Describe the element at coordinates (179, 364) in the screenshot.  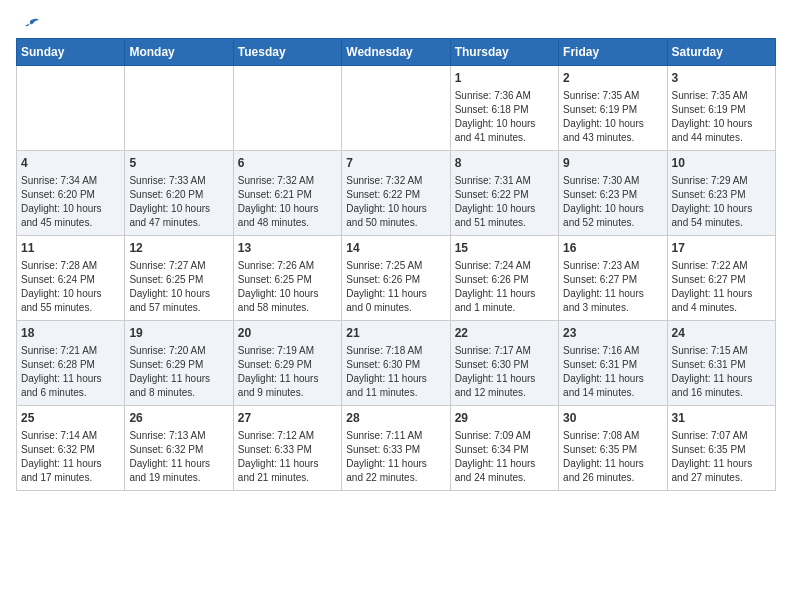
I see `calendar-cell: 19Sunrise: 7:20 AM Sunset: 6:29 PM Dayli…` at that location.